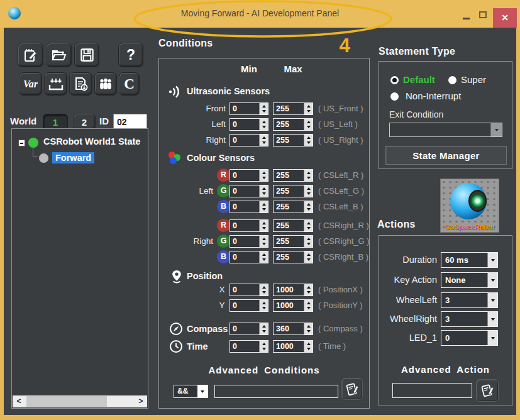 Image resolution: width=520 pixels, height=420 pixels. Describe the element at coordinates (483, 15) in the screenshot. I see `maximize-icon` at that location.